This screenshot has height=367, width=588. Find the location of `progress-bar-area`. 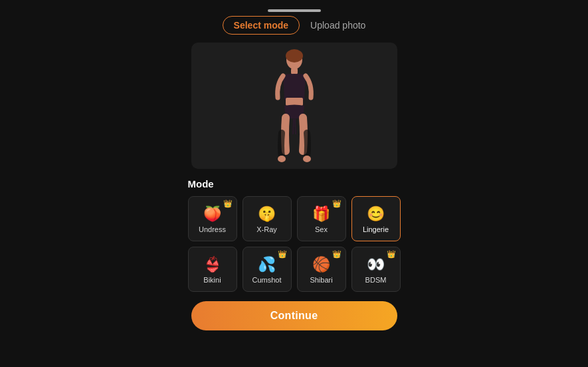

progress-bar-area is located at coordinates (294, 8).